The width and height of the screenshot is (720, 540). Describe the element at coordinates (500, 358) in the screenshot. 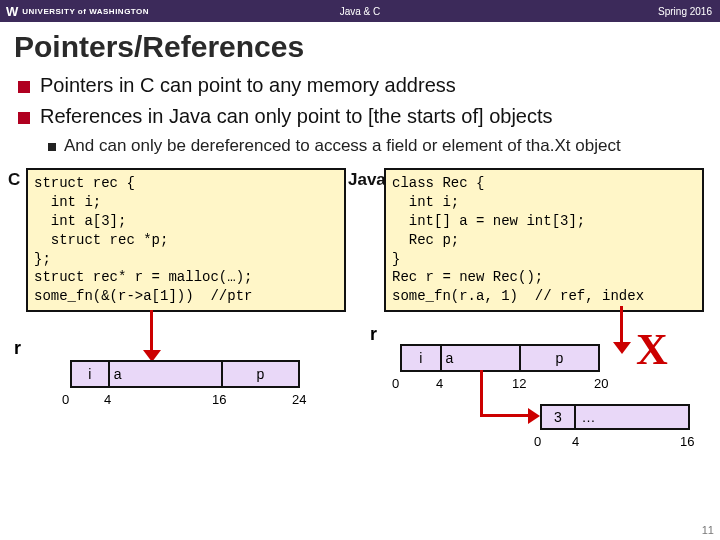

I see `mem-java: i a p` at that location.